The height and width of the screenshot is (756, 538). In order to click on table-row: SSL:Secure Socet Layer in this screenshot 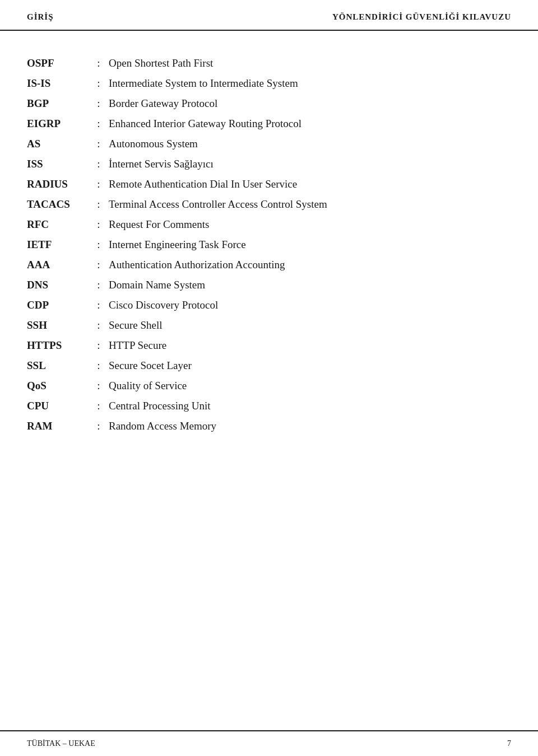, I will do `click(269, 366)`.